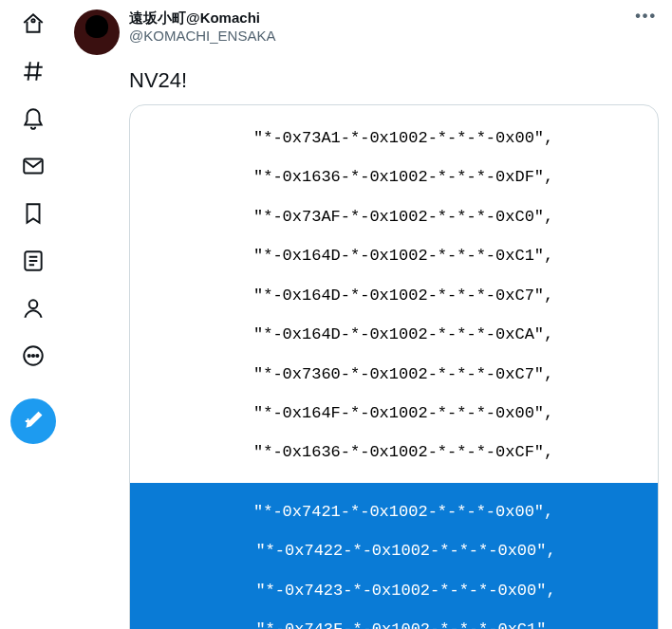 Image resolution: width=672 pixels, height=629 pixels. What do you see at coordinates (33, 166) in the screenshot?
I see `messages-icon` at bounding box center [33, 166].